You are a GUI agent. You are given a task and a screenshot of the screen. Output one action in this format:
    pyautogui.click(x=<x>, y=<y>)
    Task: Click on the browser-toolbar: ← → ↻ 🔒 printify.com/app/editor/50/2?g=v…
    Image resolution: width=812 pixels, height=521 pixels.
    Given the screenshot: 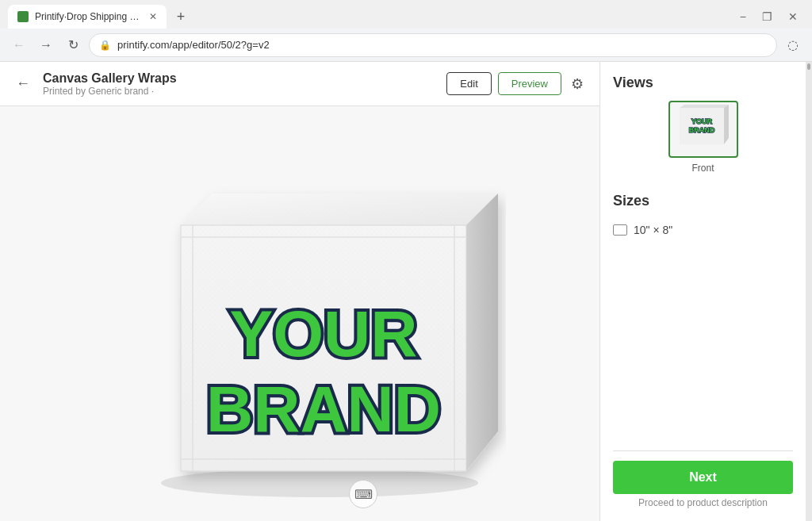 What is the action you would take?
    pyautogui.click(x=406, y=45)
    